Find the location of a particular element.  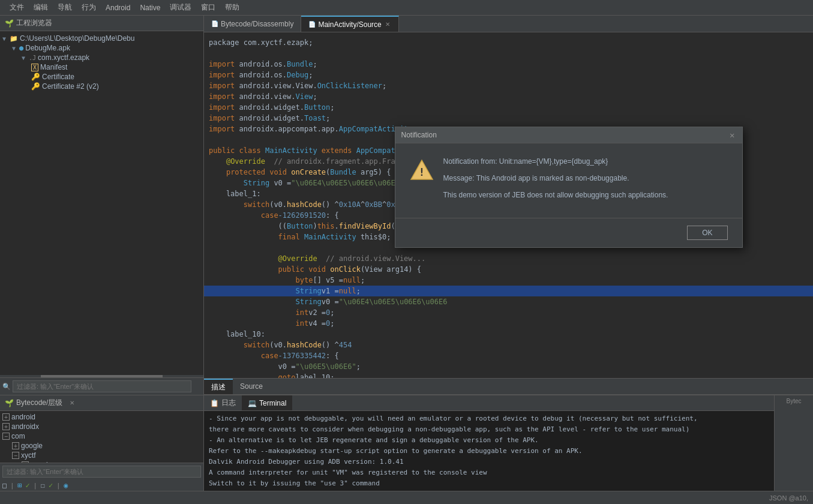

tree-item-package: ▼ .J com.xyctf.ezapk is located at coordinates (102, 58).